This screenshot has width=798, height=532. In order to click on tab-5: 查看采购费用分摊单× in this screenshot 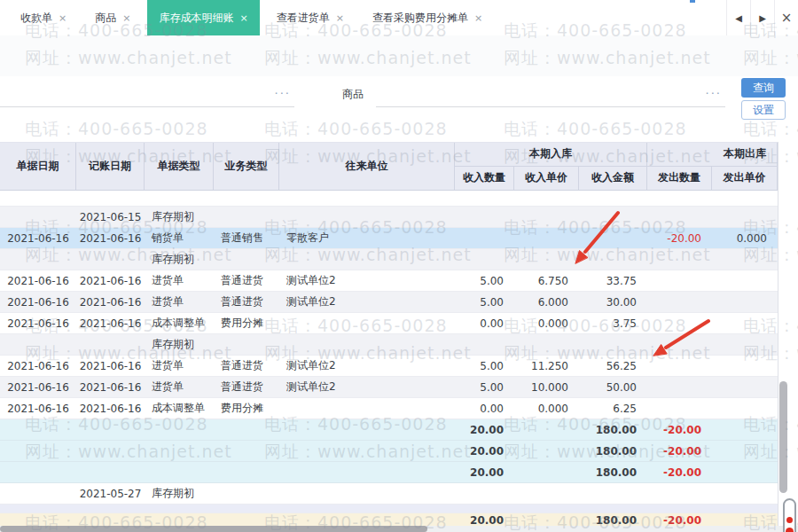, I will do `click(427, 18)`.